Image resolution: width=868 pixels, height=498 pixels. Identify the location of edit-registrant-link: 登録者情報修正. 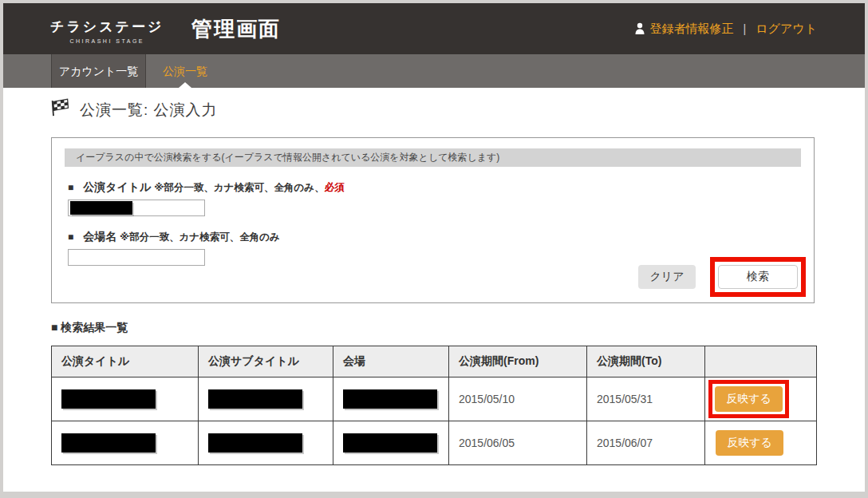
(692, 29).